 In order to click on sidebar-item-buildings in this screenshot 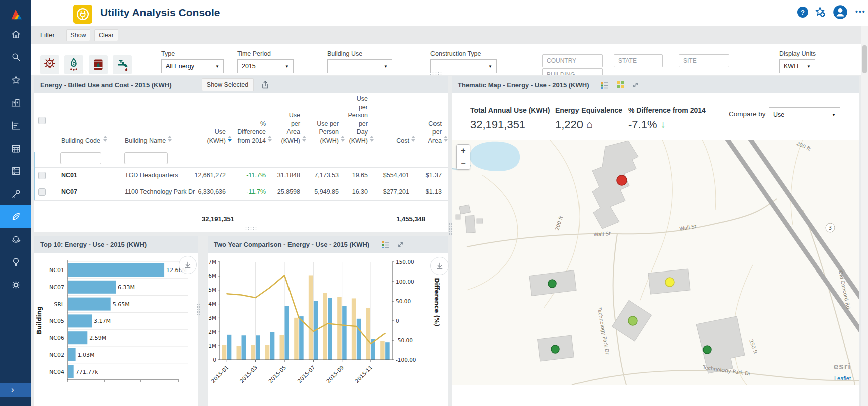, I will do `click(16, 102)`.